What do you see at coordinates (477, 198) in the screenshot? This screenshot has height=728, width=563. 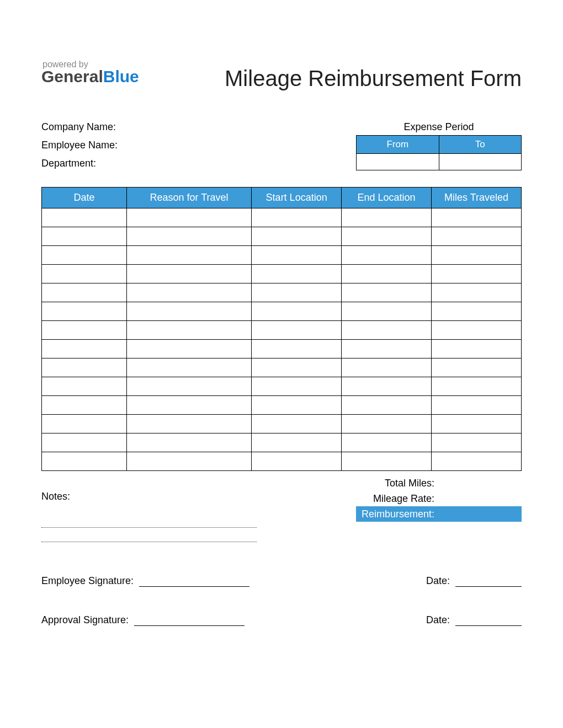 I see `header-miles: Miles Traveled` at bounding box center [477, 198].